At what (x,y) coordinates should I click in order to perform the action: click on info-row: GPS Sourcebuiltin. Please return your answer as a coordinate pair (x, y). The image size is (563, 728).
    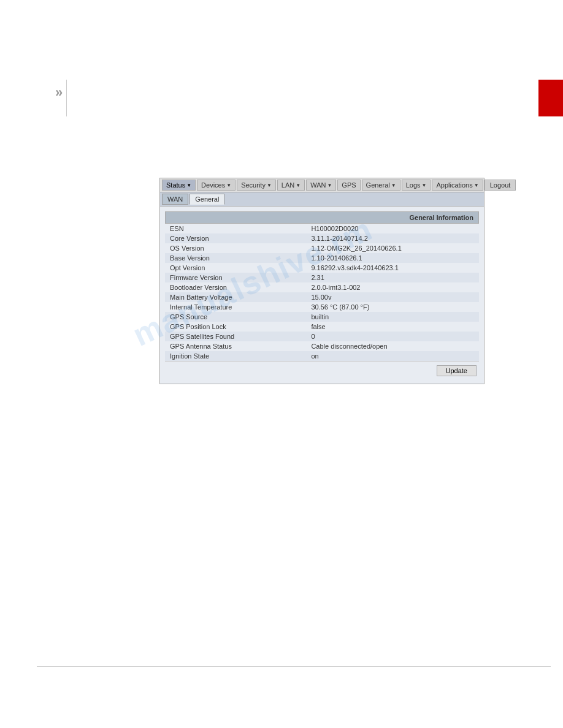
    Looking at the image, I should click on (322, 317).